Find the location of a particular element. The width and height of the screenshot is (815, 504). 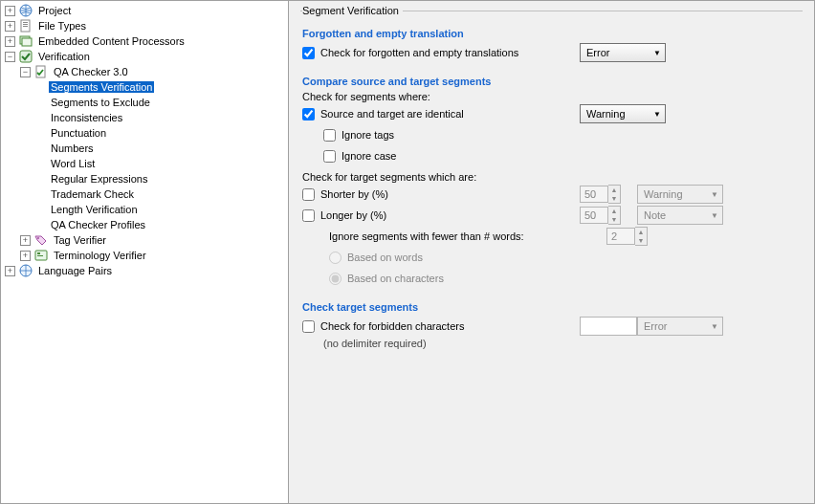

tree-label: Verification is located at coordinates (64, 56).